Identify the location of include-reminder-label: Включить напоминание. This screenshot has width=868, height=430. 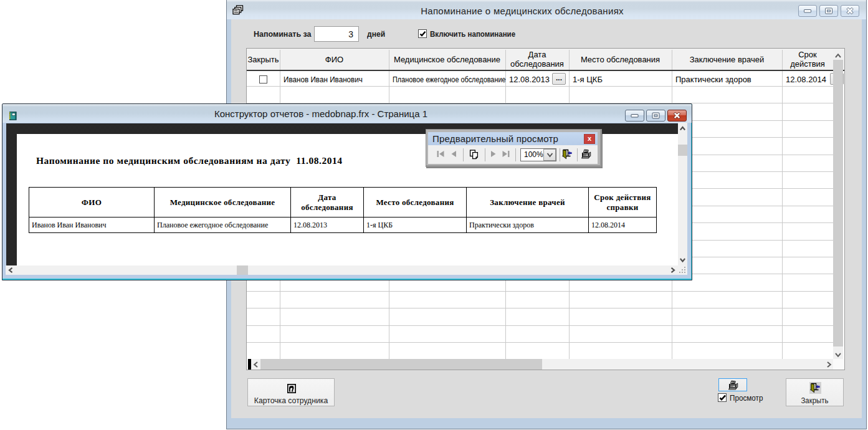
(472, 34).